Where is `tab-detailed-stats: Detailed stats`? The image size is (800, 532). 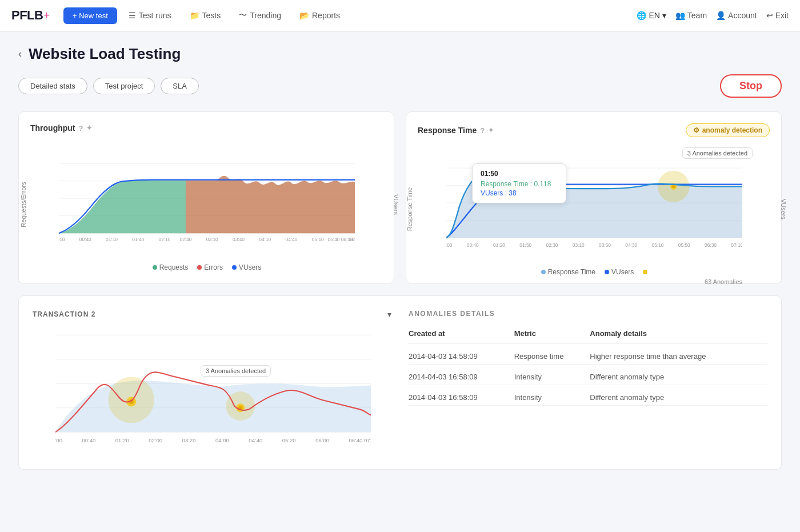 tab-detailed-stats: Detailed stats is located at coordinates (53, 86).